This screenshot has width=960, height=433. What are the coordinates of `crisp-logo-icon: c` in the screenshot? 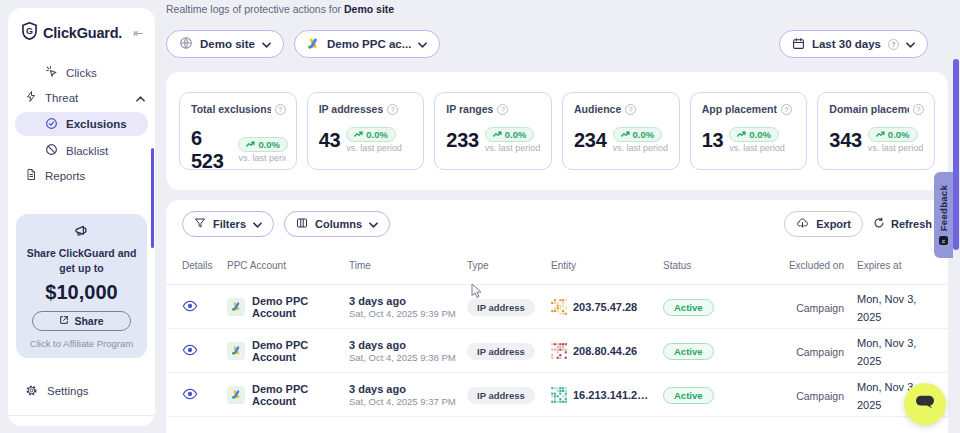 It's located at (944, 240).